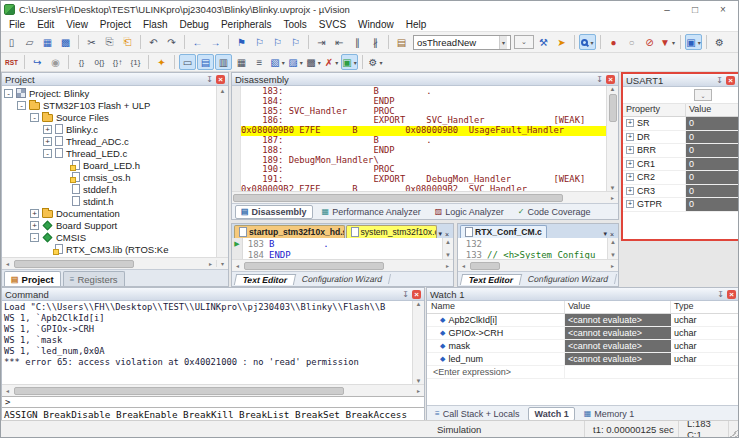  Describe the element at coordinates (680, 151) in the screenshot. I see `register-row-brr: +BRR0` at that location.